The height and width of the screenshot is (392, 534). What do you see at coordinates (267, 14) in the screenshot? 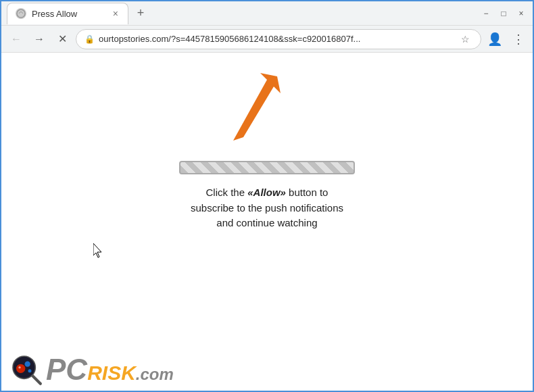
I see `title-bar: Press Allow × + − □ ×` at bounding box center [267, 14].